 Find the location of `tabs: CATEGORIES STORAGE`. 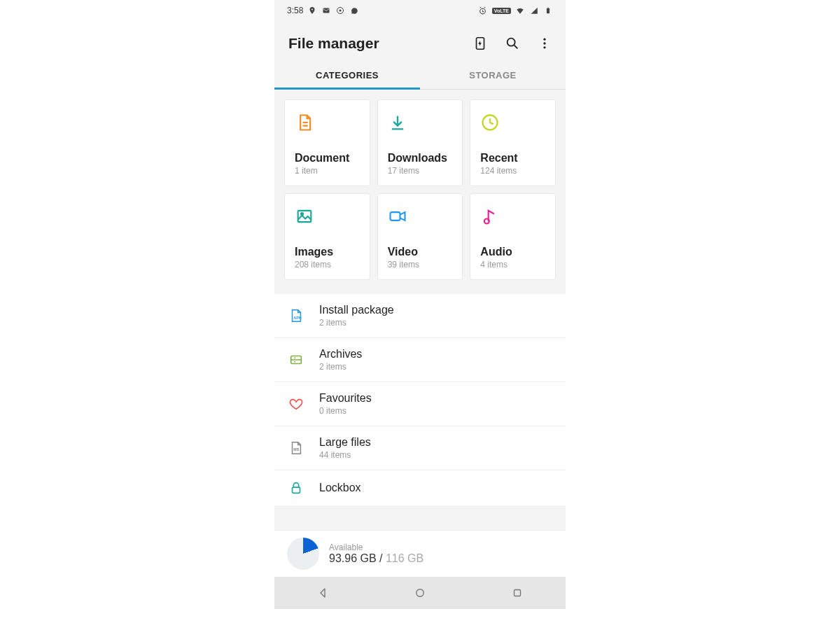

tabs: CATEGORIES STORAGE is located at coordinates (420, 75).